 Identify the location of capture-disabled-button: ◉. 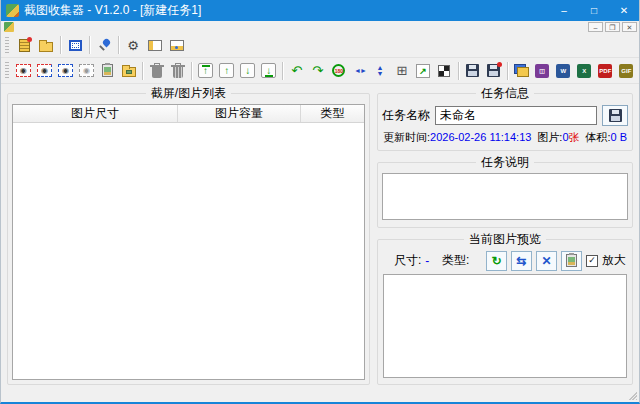
(86, 71).